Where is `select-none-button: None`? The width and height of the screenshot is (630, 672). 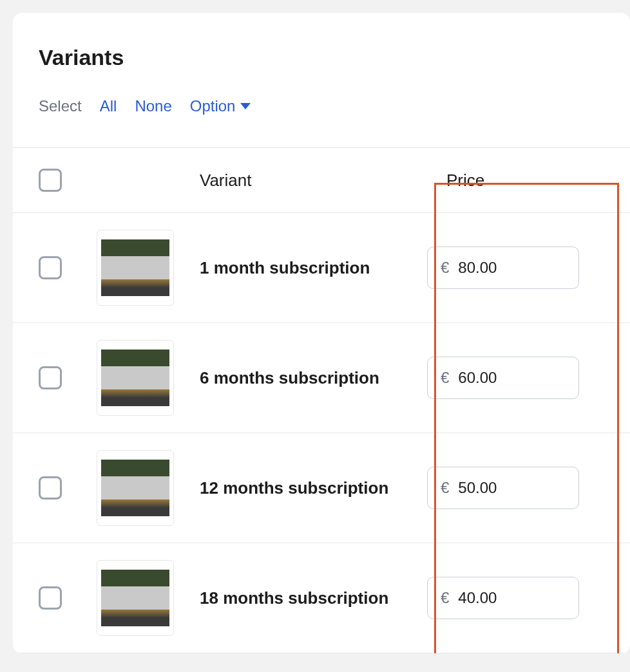
select-none-button: None is located at coordinates (153, 106).